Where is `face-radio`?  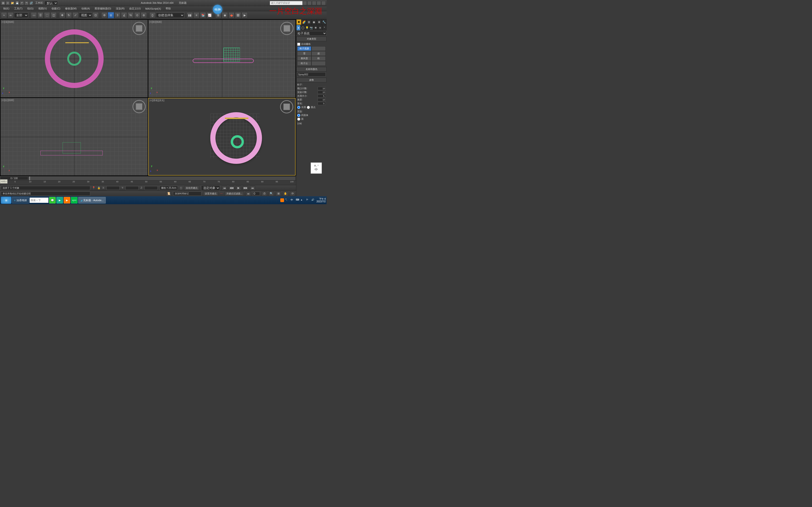
face-radio is located at coordinates (299, 119).